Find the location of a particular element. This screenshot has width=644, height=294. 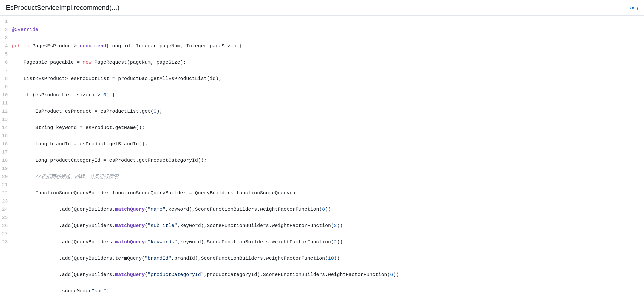

code-line: Long brandId = esProduct.getBrandId(); is located at coordinates (206, 144).